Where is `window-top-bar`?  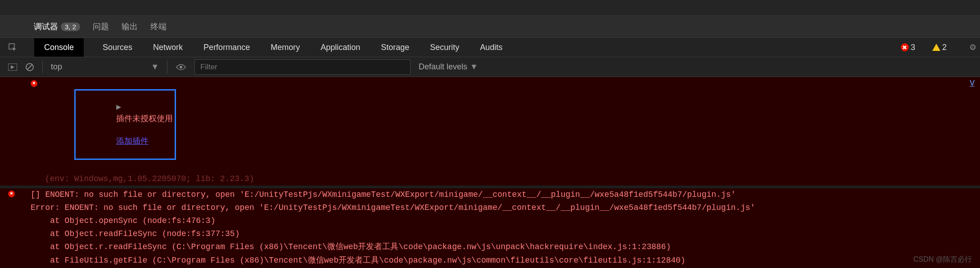
window-top-bar is located at coordinates (490, 8).